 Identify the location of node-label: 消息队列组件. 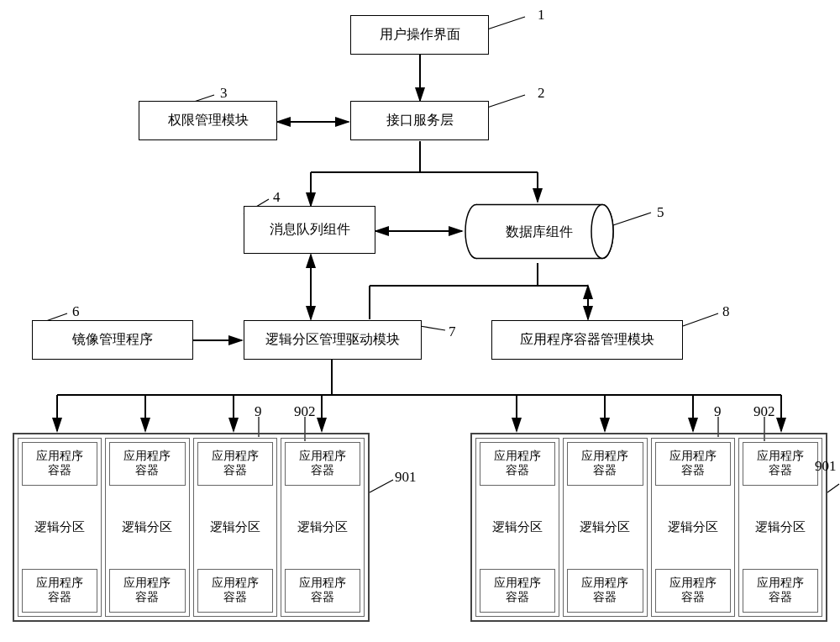
(310, 230).